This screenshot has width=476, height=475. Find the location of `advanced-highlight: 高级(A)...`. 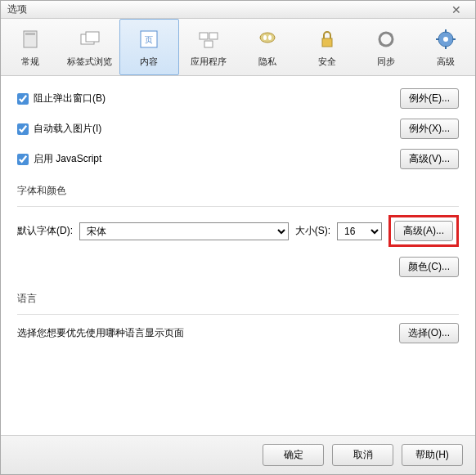

advanced-highlight: 高级(A)... is located at coordinates (424, 231).